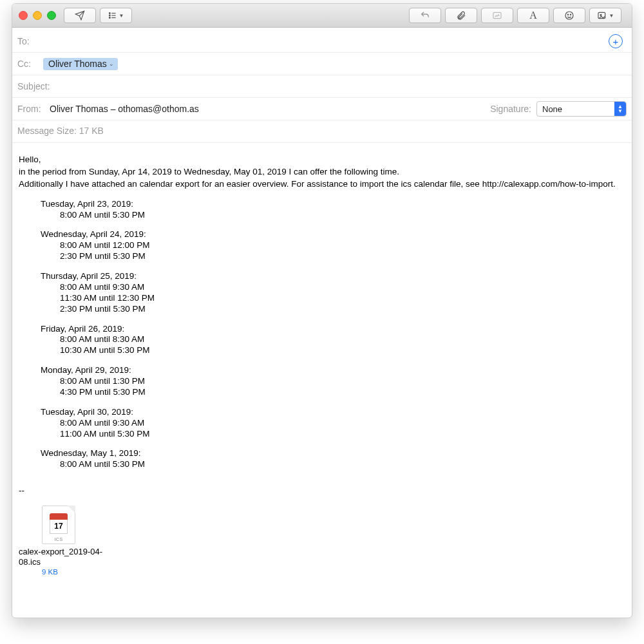  I want to click on to-row: To: +, so click(322, 41).